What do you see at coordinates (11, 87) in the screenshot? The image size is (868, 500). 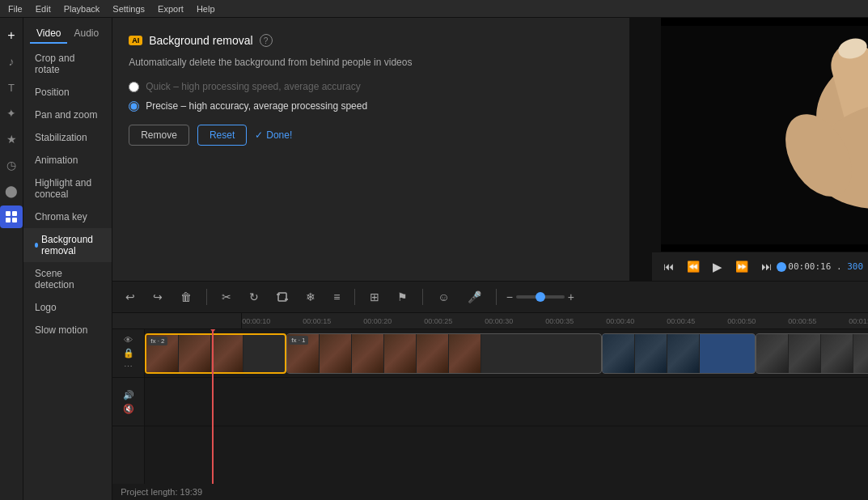 I see `text-icon-btn: T` at bounding box center [11, 87].